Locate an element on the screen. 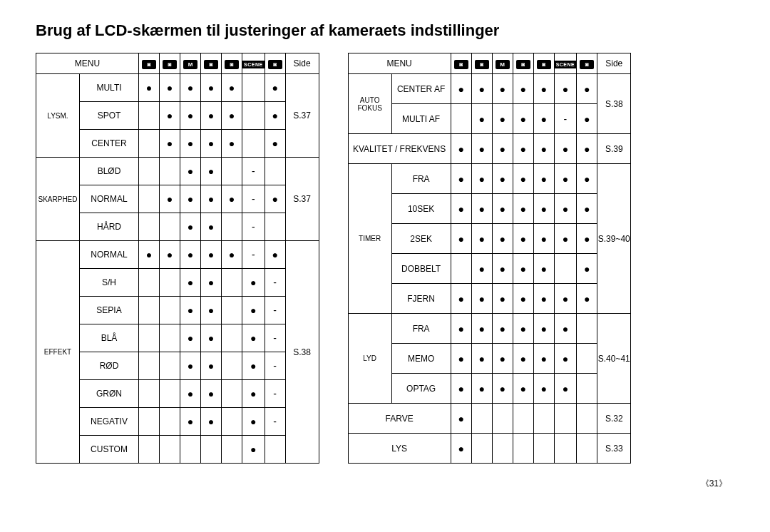 This screenshot has width=770, height=532. table-row: KVALITET / FREKVENS●●●●●●●S.39 is located at coordinates (489, 149).